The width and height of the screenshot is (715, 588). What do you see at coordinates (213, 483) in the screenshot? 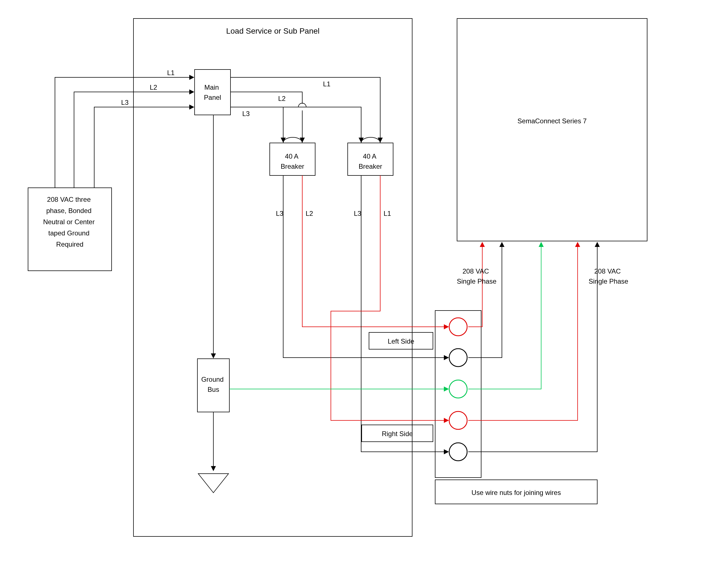
I see `earth-symbol` at bounding box center [213, 483].